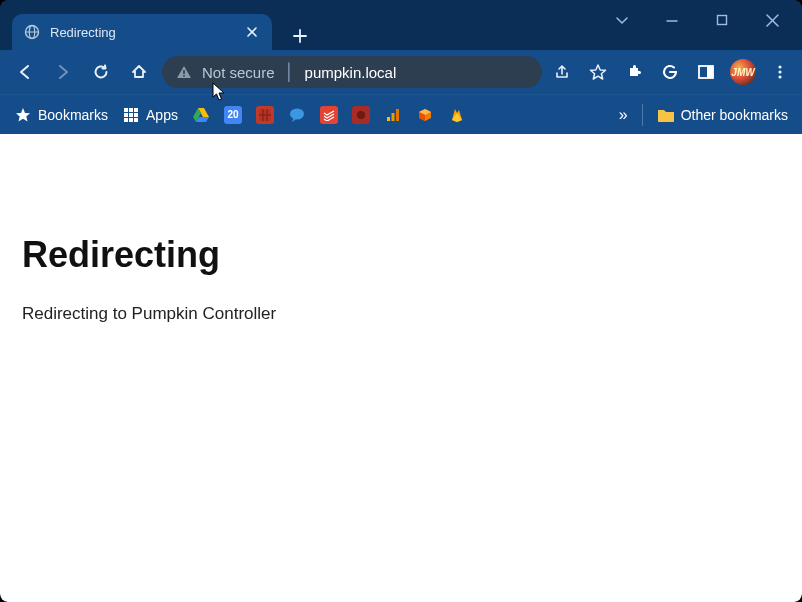 The image size is (802, 602). I want to click on bookmark-todoist-icon, so click(329, 115).